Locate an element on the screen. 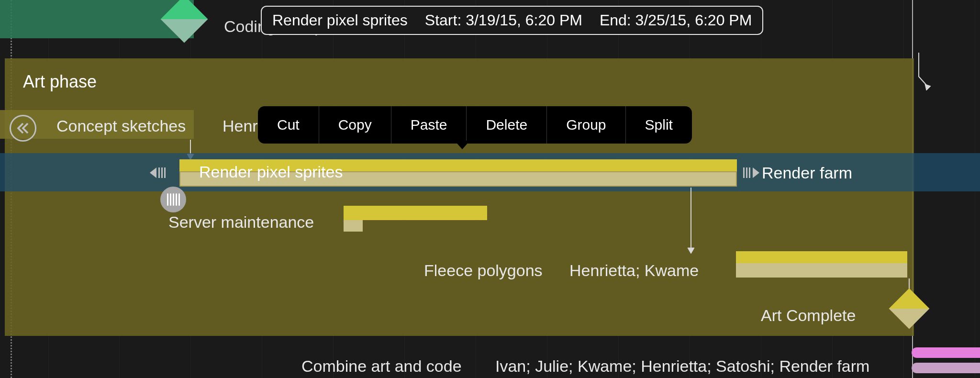 Image resolution: width=980 pixels, height=378 pixels. task-label: Fleece polygons is located at coordinates (483, 271).